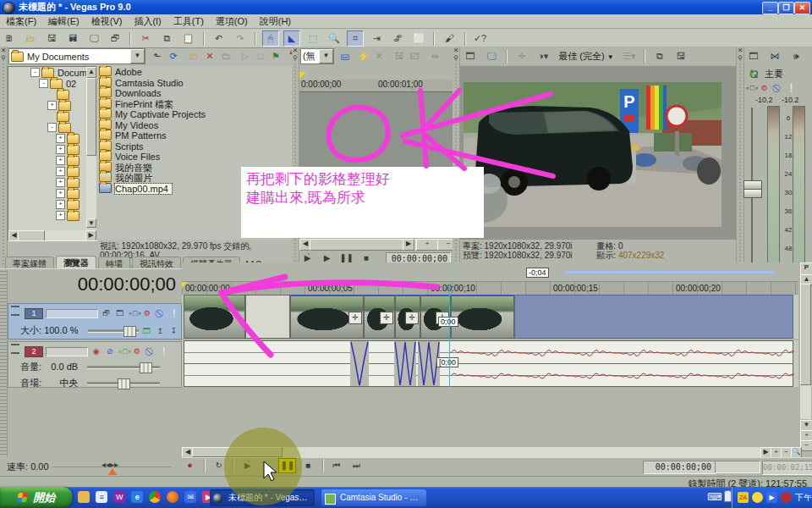  I want to click on scroll-up-icon: ▲, so click(91, 73).